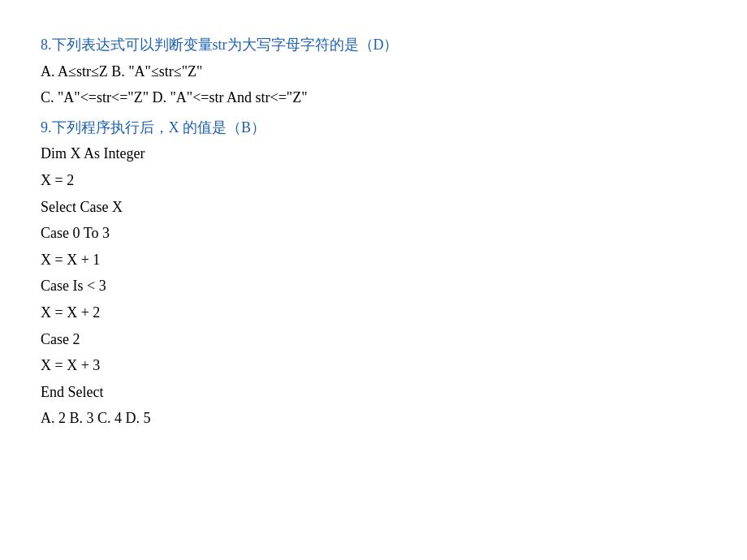 The width and height of the screenshot is (747, 560). I want to click on code-line-5: X = X + 1, so click(374, 260).